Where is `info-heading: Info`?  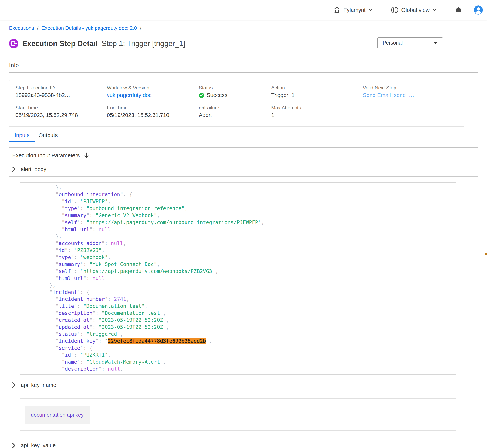
info-heading: Info is located at coordinates (14, 65).